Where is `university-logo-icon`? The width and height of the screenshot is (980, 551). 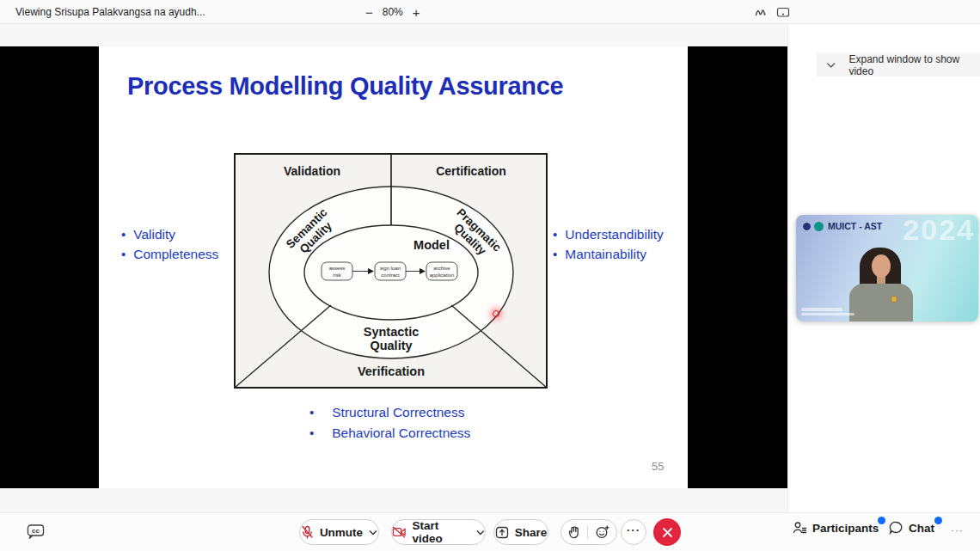
university-logo-icon is located at coordinates (806, 227).